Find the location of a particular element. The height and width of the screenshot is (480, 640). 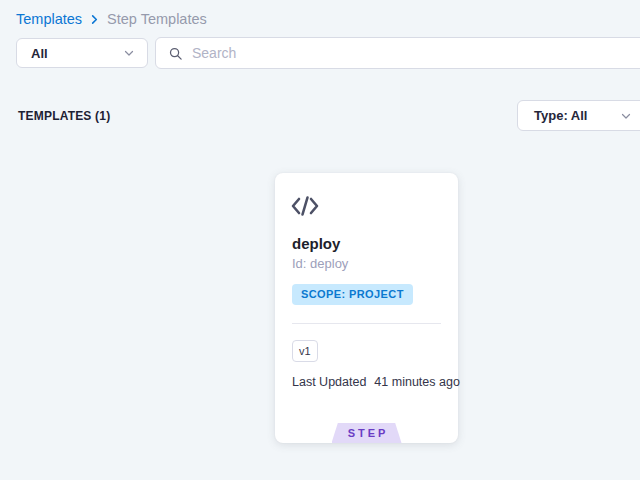

code-icon is located at coordinates (305, 208).